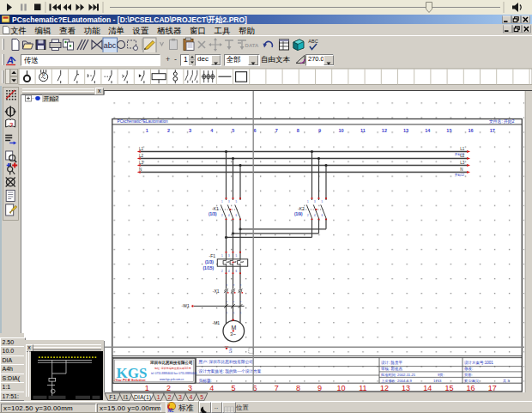  Describe the element at coordinates (209, 268) in the screenshot. I see `svg-text: (1/15)` at that location.